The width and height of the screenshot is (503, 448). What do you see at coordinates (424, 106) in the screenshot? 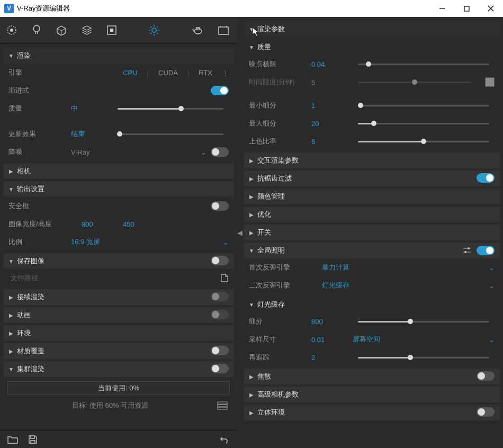
I see `slider-min-subdivs` at bounding box center [424, 106].